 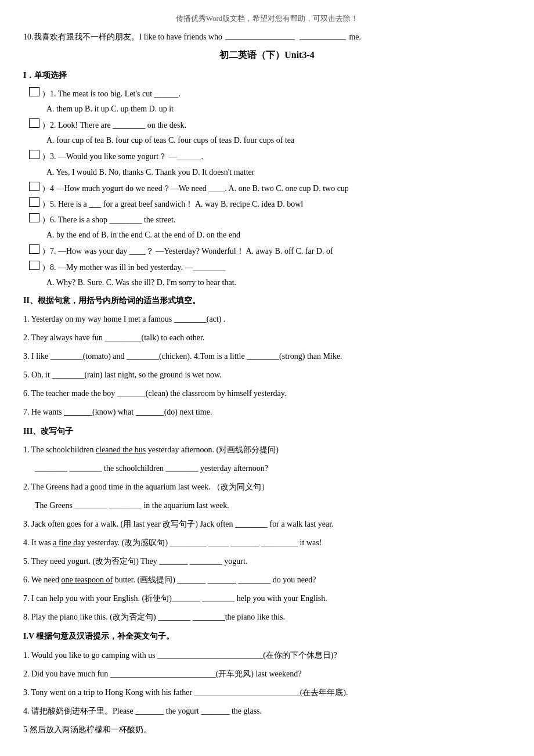 I want to click on fill-q2: 2. They always have fun _________(talk) …, so click(x=267, y=338).